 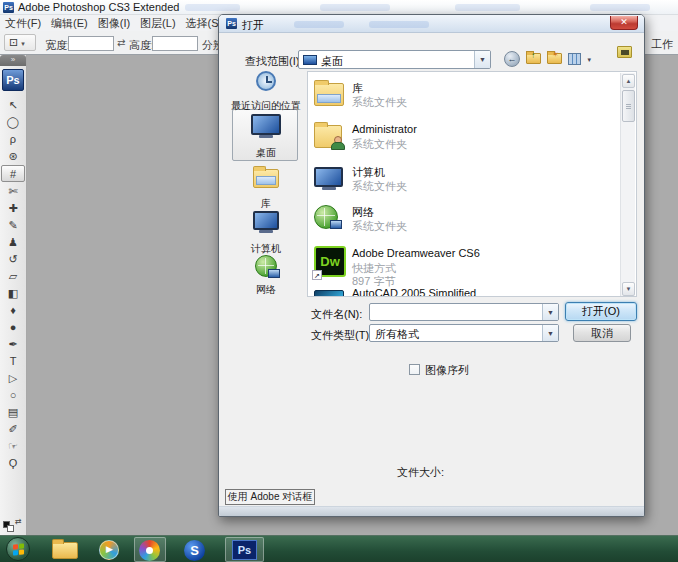 What do you see at coordinates (368, 172) in the screenshot?
I see `file-name: 计算机` at bounding box center [368, 172].